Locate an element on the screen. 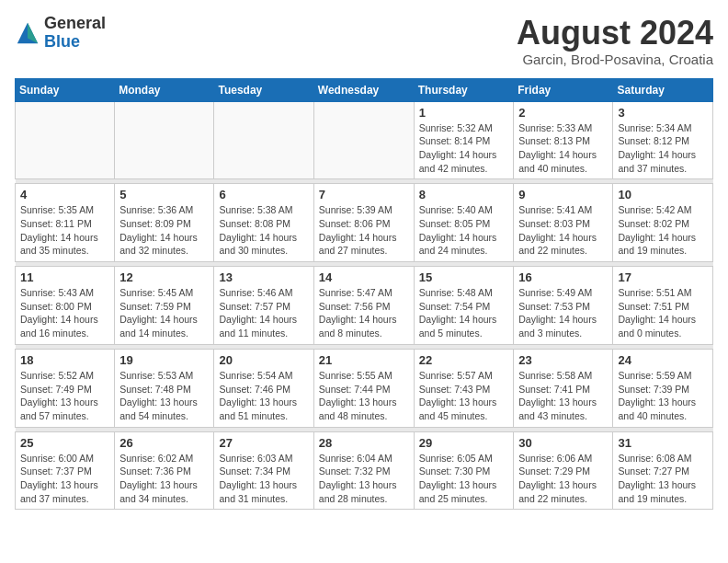 This screenshot has width=728, height=563. day-info: Sunrise: 5:53 AM Sunset: 7:48 PM Dayligh… is located at coordinates (164, 396).